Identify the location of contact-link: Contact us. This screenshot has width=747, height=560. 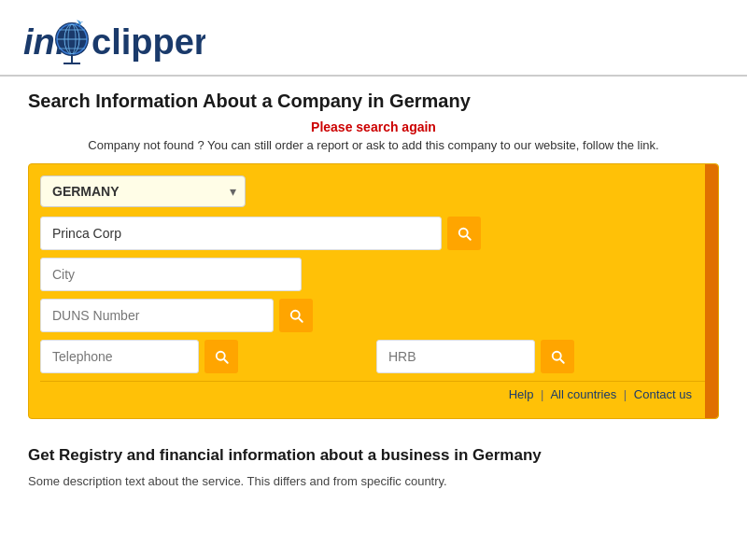
(663, 394).